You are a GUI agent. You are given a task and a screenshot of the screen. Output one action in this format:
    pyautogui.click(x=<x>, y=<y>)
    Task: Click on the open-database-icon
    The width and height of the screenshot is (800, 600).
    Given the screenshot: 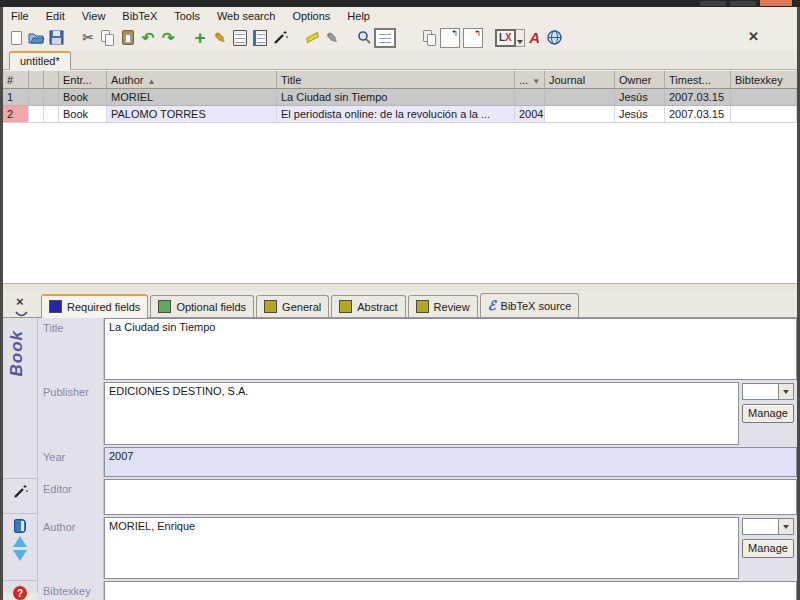 What is the action you would take?
    pyautogui.click(x=36, y=38)
    